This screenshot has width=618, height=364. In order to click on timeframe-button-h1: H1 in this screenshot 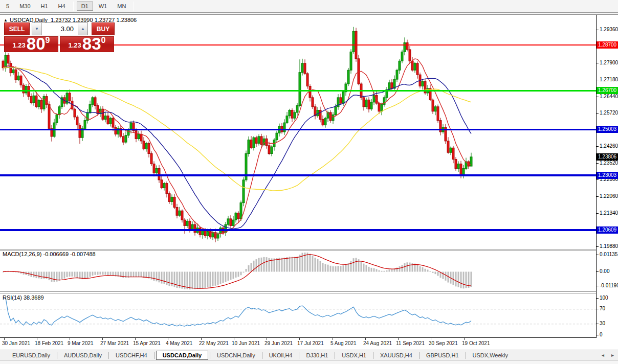, I will do `click(45, 6)`.